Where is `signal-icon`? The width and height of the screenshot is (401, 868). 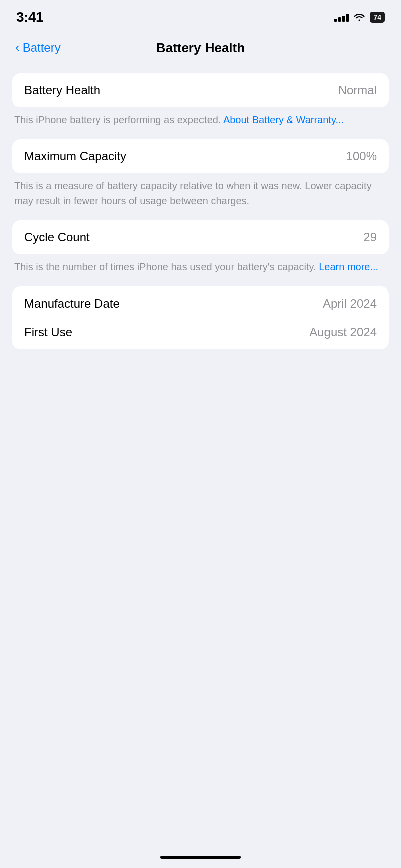
signal-icon is located at coordinates (342, 17).